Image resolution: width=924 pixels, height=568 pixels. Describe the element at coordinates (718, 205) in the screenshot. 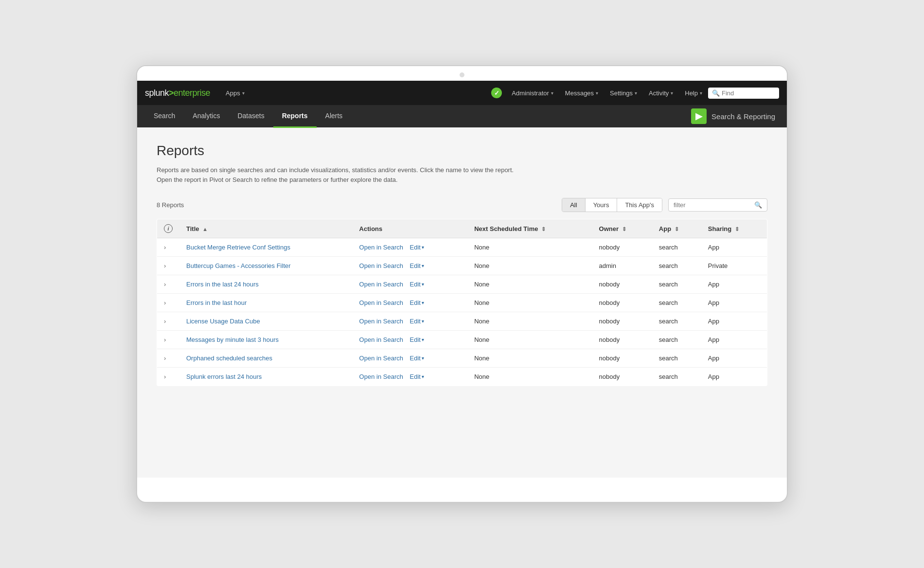

I see `filter-input-wrap: 🔍` at that location.